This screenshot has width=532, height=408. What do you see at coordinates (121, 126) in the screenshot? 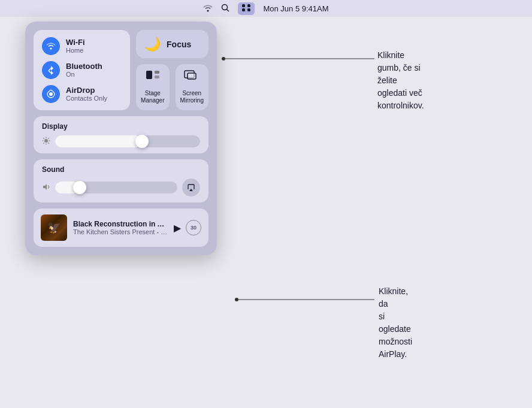
I see `display-label: Display` at bounding box center [121, 126].